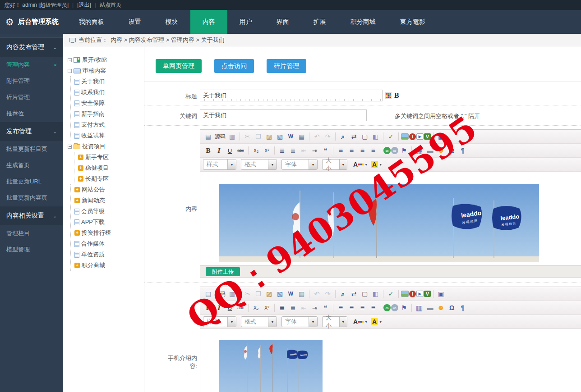 This screenshot has height=392, width=581. I want to click on undo-icon, so click(317, 294).